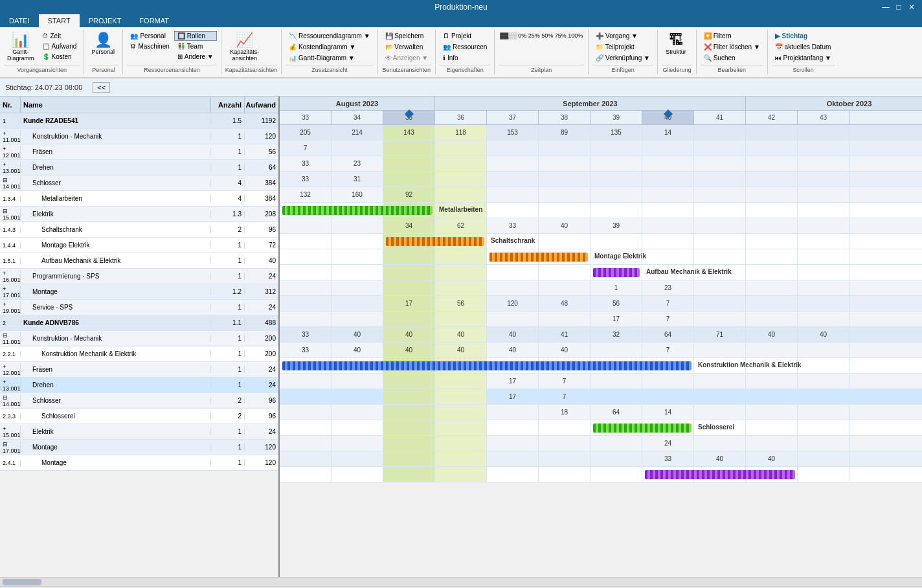 The height and width of the screenshot is (588, 922). What do you see at coordinates (405, 36) in the screenshot?
I see `speichern-button: 💾 Speichern` at bounding box center [405, 36].